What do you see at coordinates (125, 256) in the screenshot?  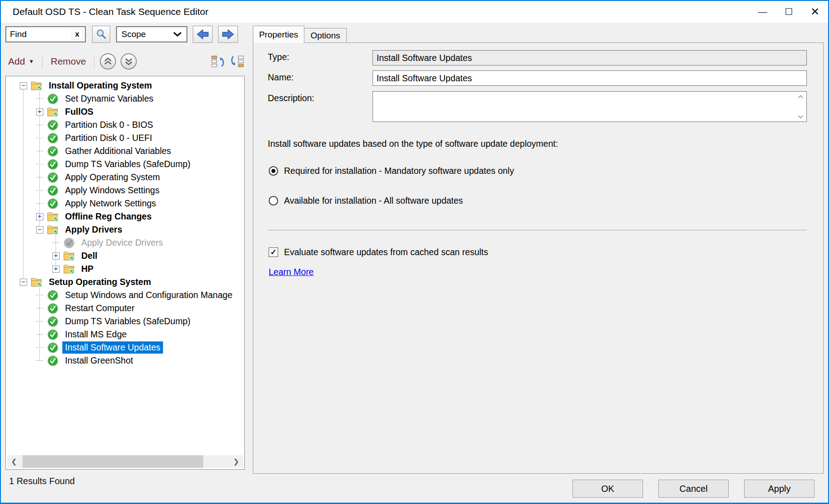 I see `tree-item: +Dell` at bounding box center [125, 256].